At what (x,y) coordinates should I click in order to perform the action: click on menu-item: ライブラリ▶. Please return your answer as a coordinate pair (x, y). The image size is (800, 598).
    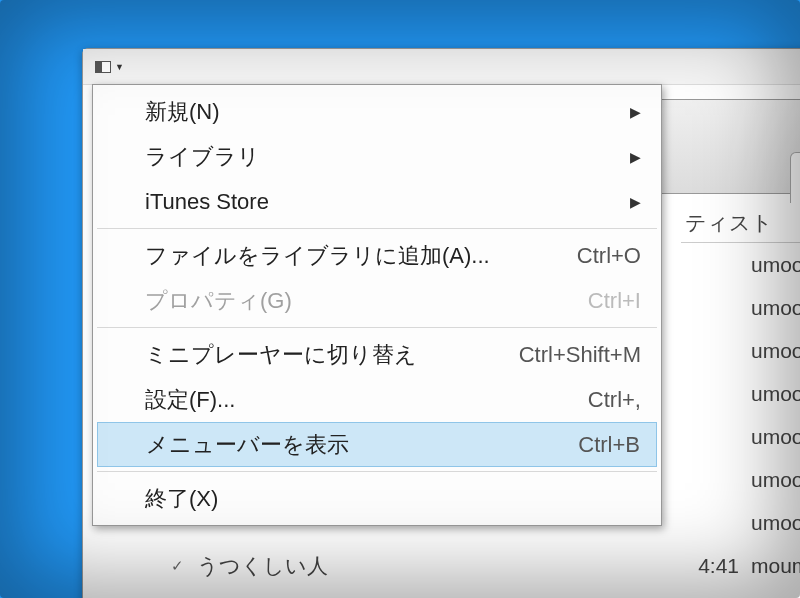
    Looking at the image, I should click on (377, 156).